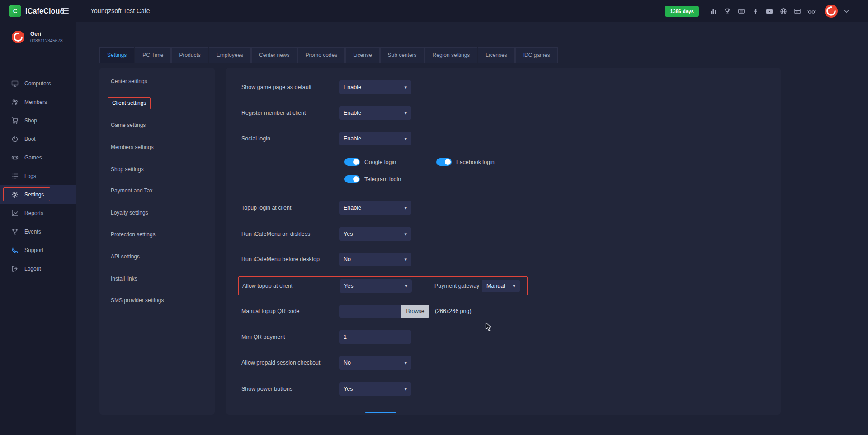 The height and width of the screenshot is (435, 868). Describe the element at coordinates (375, 389) in the screenshot. I see `power-buttons-select: Yes▾` at that location.